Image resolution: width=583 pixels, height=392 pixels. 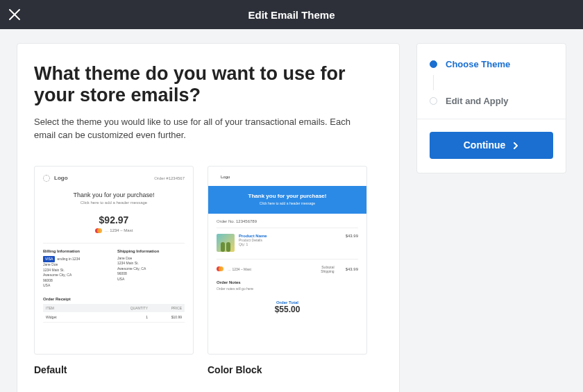 What do you see at coordinates (114, 203) in the screenshot?
I see `preview-header-msg: Click here to add a header message` at bounding box center [114, 203].